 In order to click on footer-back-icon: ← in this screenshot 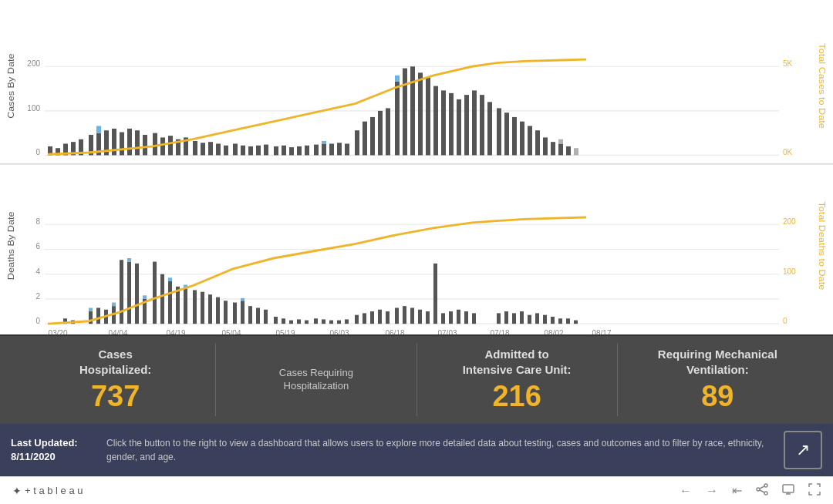, I will do `click(686, 491)`.